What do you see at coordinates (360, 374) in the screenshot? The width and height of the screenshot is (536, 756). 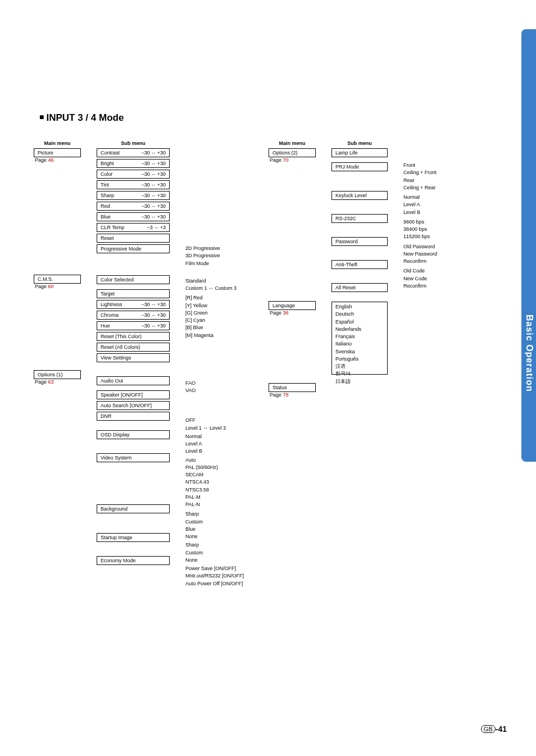 I see `lang-korean: 한국어` at bounding box center [360, 374].